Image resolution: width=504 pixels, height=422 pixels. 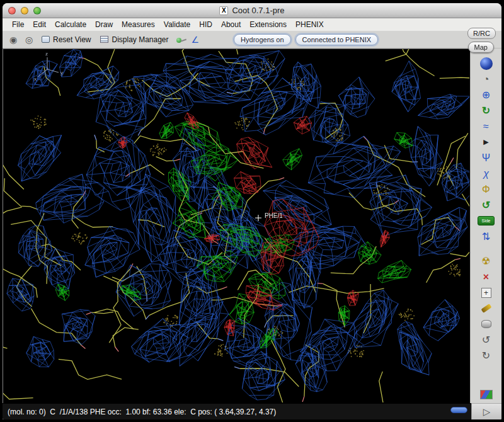 What do you see at coordinates (486, 79) in the screenshot?
I see `clock-icon: ◔` at bounding box center [486, 79].